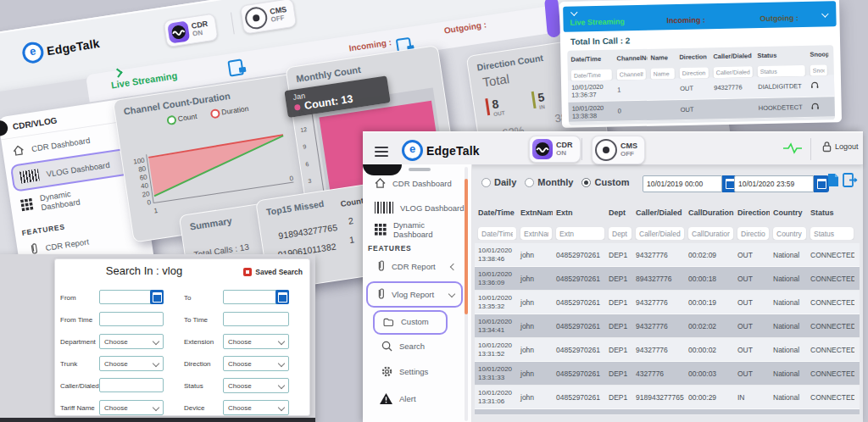  What do you see at coordinates (619, 150) in the screenshot?
I see `cms-toggle: CMSOFF` at bounding box center [619, 150].